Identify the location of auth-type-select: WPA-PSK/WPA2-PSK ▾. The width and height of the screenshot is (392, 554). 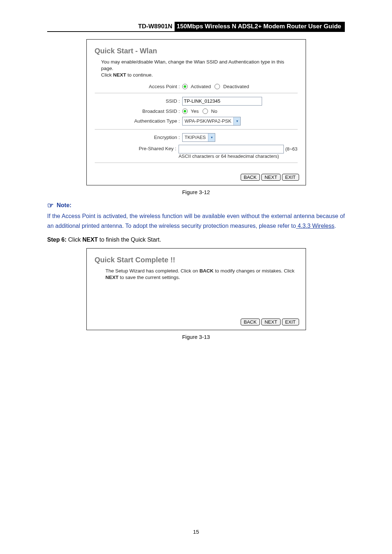
(212, 121).